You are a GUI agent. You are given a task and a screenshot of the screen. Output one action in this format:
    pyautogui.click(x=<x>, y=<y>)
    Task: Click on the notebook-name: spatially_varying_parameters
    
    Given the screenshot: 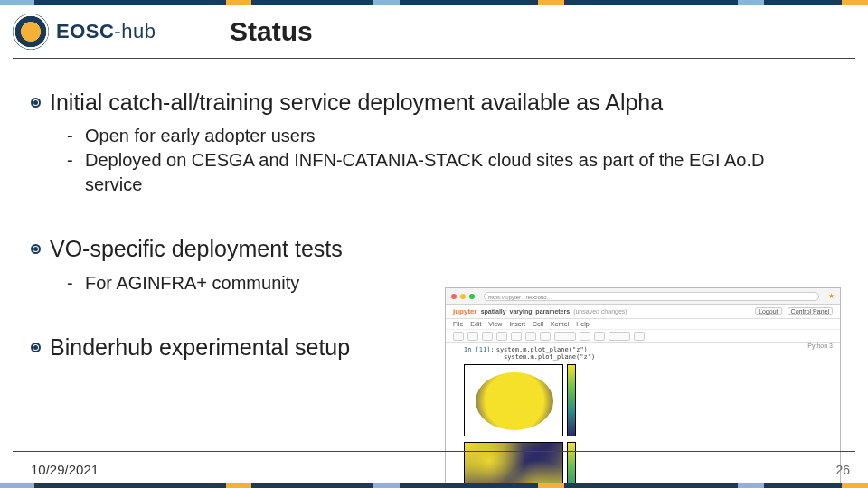 What is the action you would take?
    pyautogui.click(x=525, y=311)
    